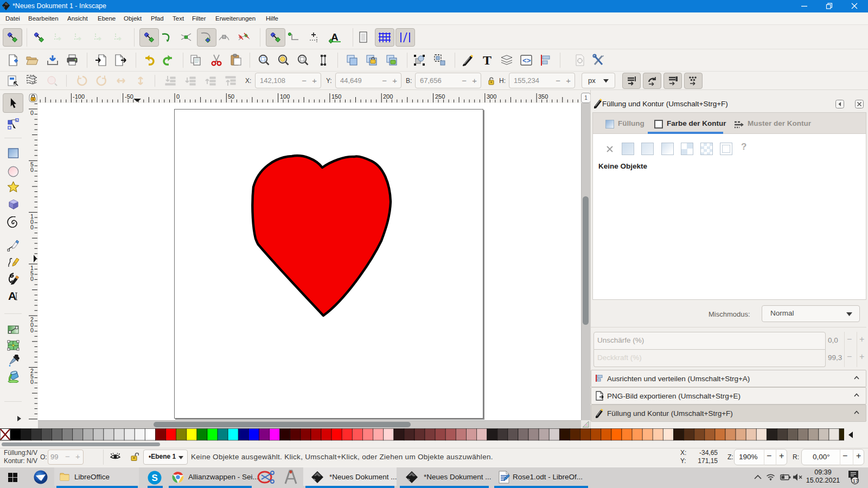  I want to click on svg-text: 3, so click(32, 420).